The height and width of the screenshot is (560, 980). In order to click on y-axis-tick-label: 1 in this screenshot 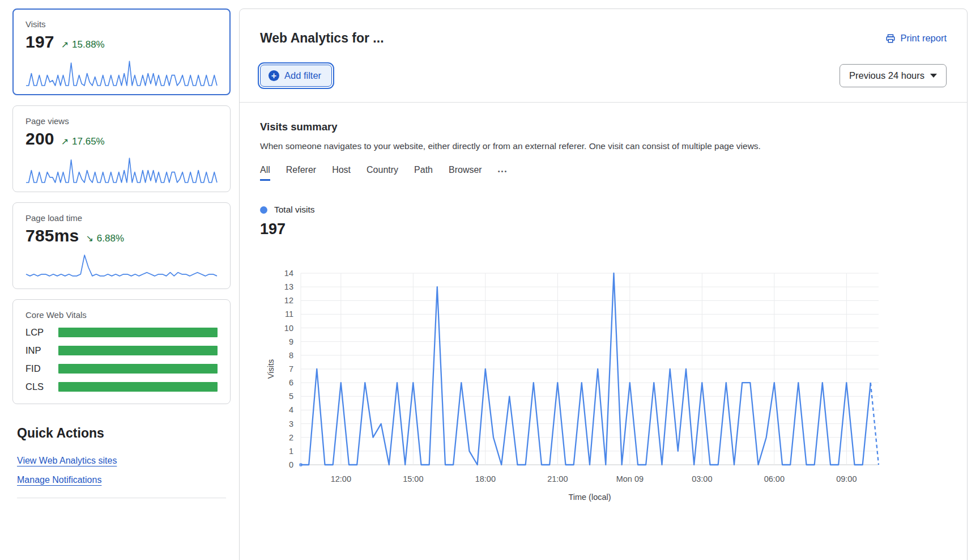, I will do `click(291, 451)`.